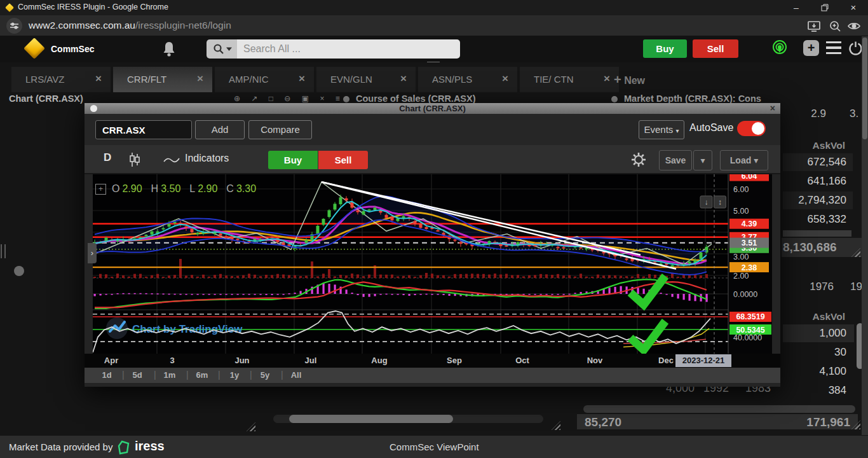 This screenshot has width=868, height=458. What do you see at coordinates (163, 80) in the screenshot?
I see `tab-crr-flt: CRR/FLT×` at bounding box center [163, 80].